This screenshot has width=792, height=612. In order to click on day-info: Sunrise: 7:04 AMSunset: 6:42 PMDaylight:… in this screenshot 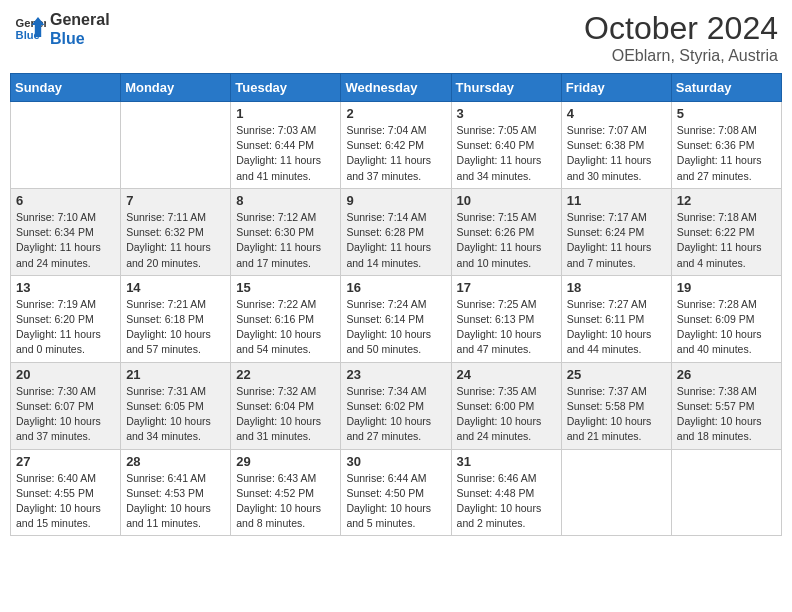, I will do `click(388, 153)`.